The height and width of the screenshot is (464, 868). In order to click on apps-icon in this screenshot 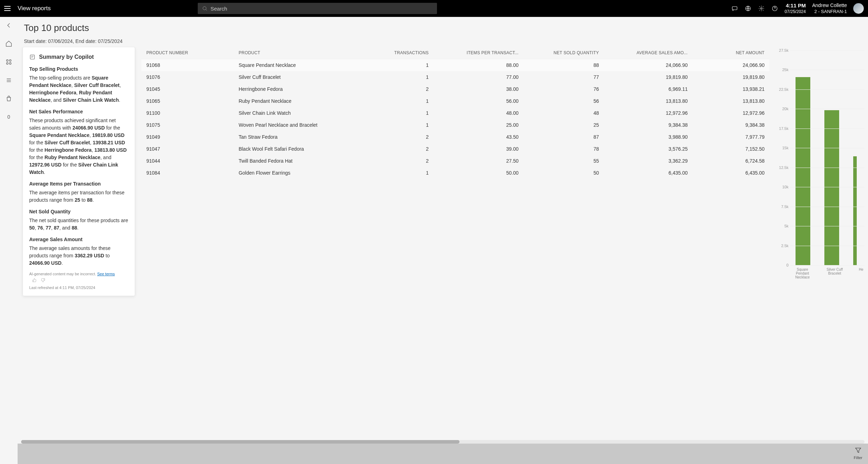, I will do `click(9, 62)`.